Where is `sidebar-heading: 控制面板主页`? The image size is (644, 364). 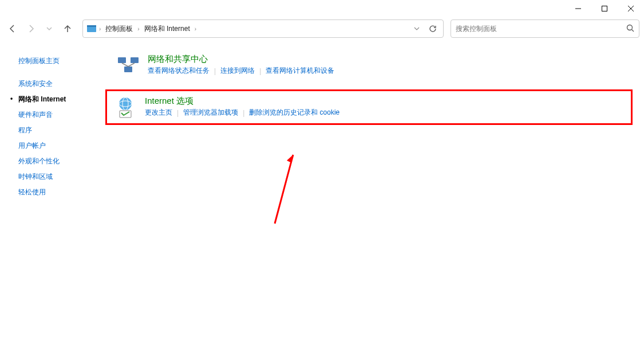
sidebar-heading: 控制面板主页 is located at coordinates (57, 61).